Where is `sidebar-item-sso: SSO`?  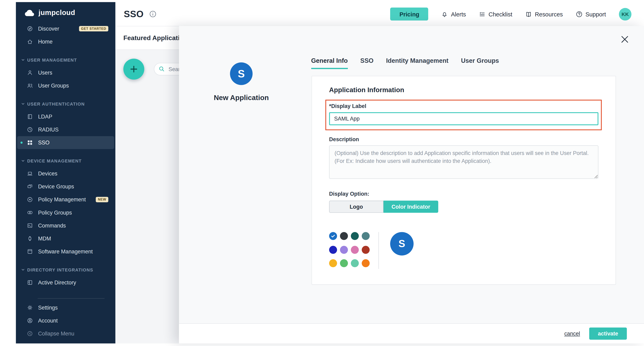 sidebar-item-sso: SSO is located at coordinates (66, 143).